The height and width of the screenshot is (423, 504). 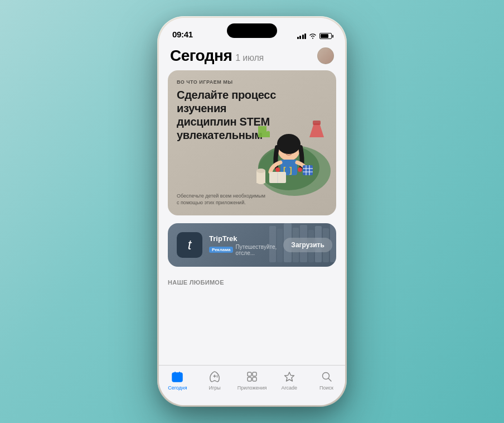 I want to click on ad-tagline: Путешествуйте, отсле..., so click(x=256, y=250).